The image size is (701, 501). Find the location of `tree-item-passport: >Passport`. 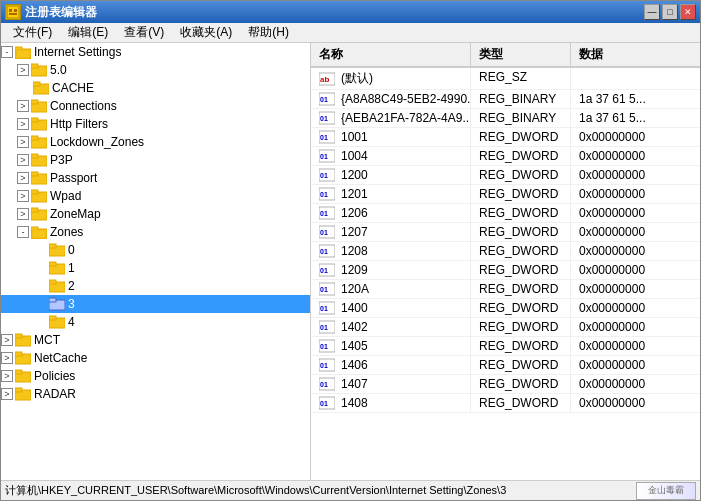

tree-item-passport: >Passport is located at coordinates (156, 178).